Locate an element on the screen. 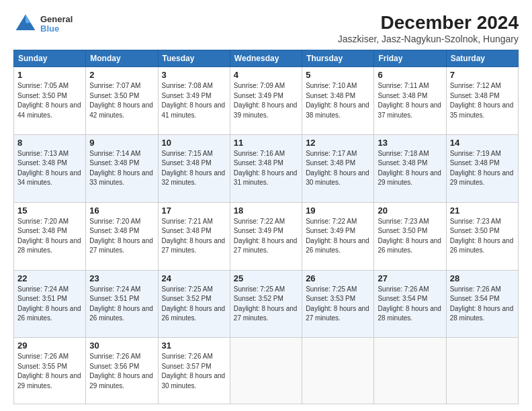 The width and height of the screenshot is (532, 411). calendar-cell: 15Sunrise: 7:20 AMSunset: 3:48 PMDayligh… is located at coordinates (50, 236).